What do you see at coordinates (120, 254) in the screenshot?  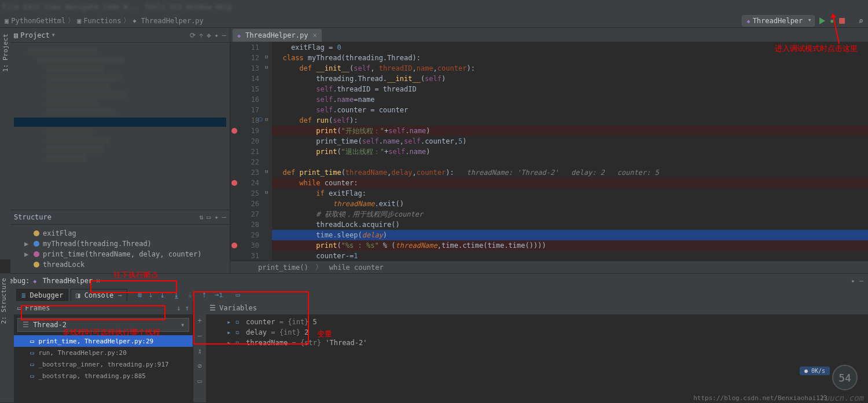 I see `structure-item: ▶print_time(threadName, delay, counter)` at bounding box center [120, 254].